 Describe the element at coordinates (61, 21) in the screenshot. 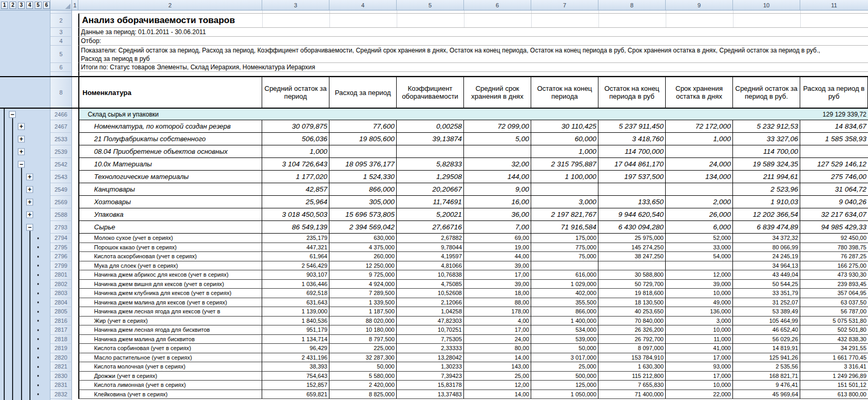

I see `row-number: 2` at that location.